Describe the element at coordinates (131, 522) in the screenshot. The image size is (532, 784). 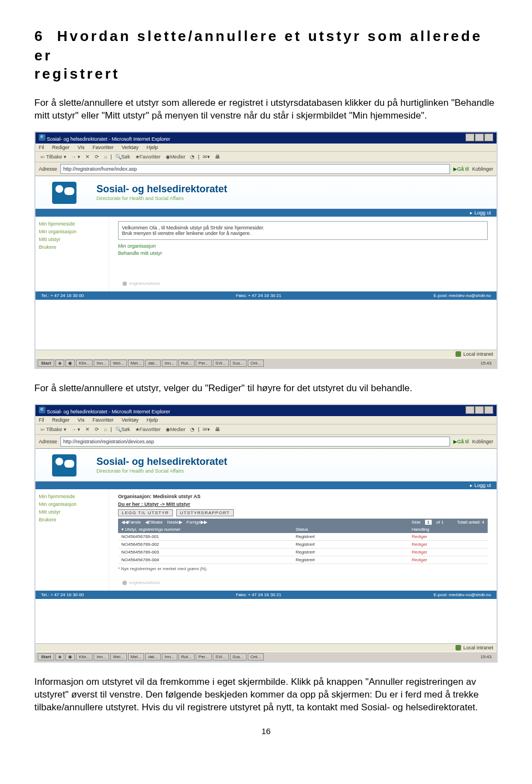
I see `pager-first: ◀◀Første` at that location.